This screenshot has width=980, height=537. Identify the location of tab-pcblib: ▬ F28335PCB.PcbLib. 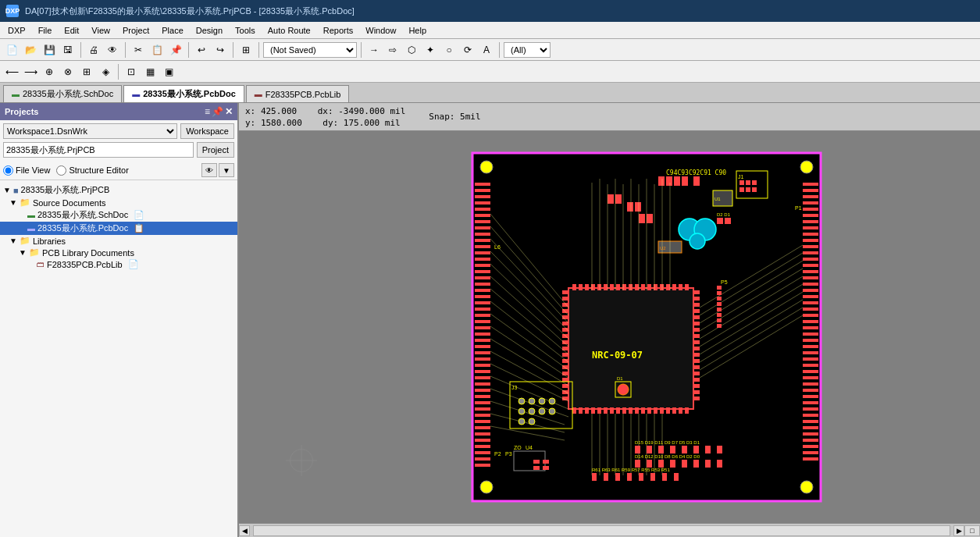
(298, 94).